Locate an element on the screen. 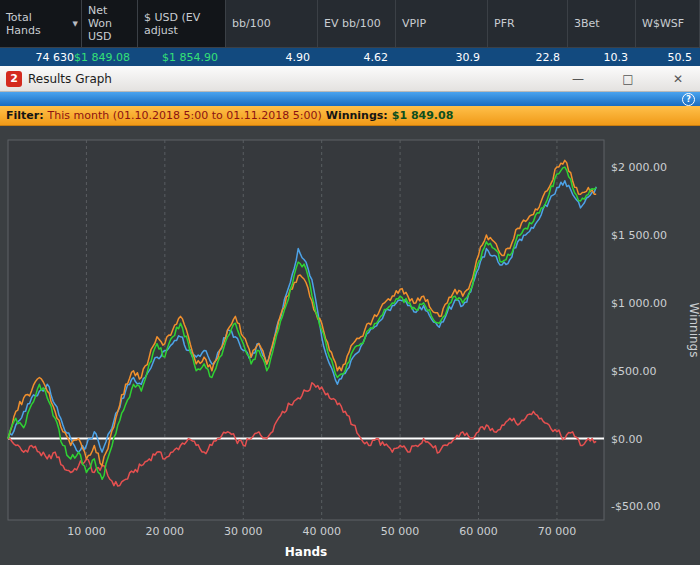 The image size is (700, 565). column-header-label: PFR is located at coordinates (504, 24).